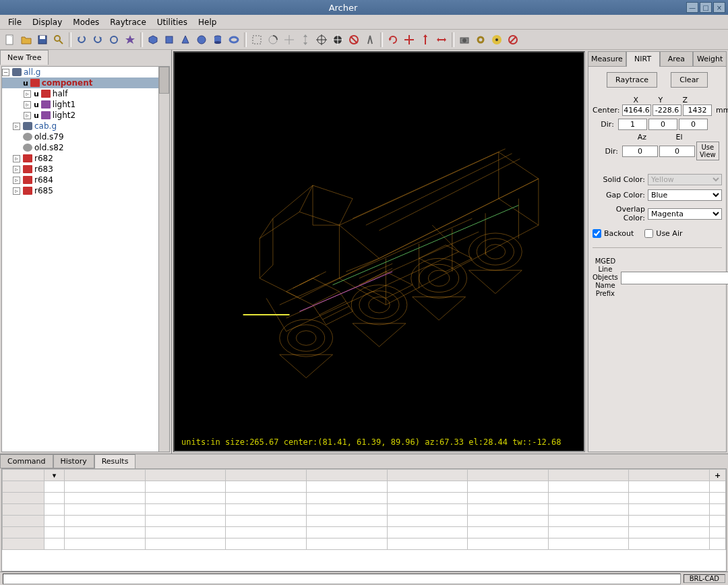 This screenshot has height=585, width=728. What do you see at coordinates (481, 40) in the screenshot?
I see `gear-icon` at bounding box center [481, 40].